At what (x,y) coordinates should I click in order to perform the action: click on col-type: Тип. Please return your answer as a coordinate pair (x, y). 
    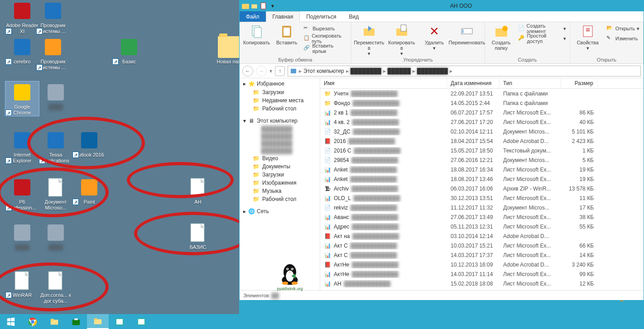
    Looking at the image, I should click on (530, 83).